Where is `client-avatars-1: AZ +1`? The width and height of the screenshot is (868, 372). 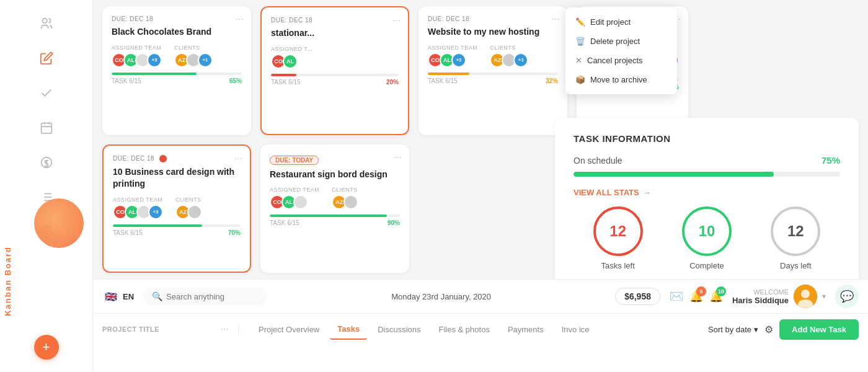 client-avatars-1: AZ +1 is located at coordinates (193, 60).